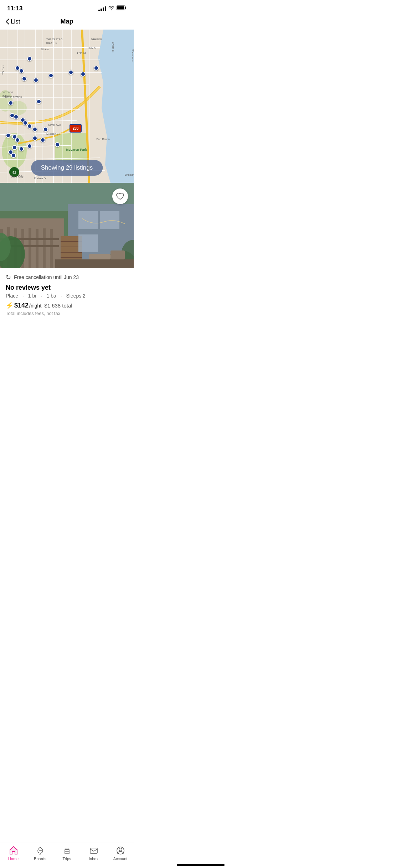 This screenshot has height=868, width=401. Describe the element at coordinates (10, 305) in the screenshot. I see `lightning-icon: ⚡` at that location.